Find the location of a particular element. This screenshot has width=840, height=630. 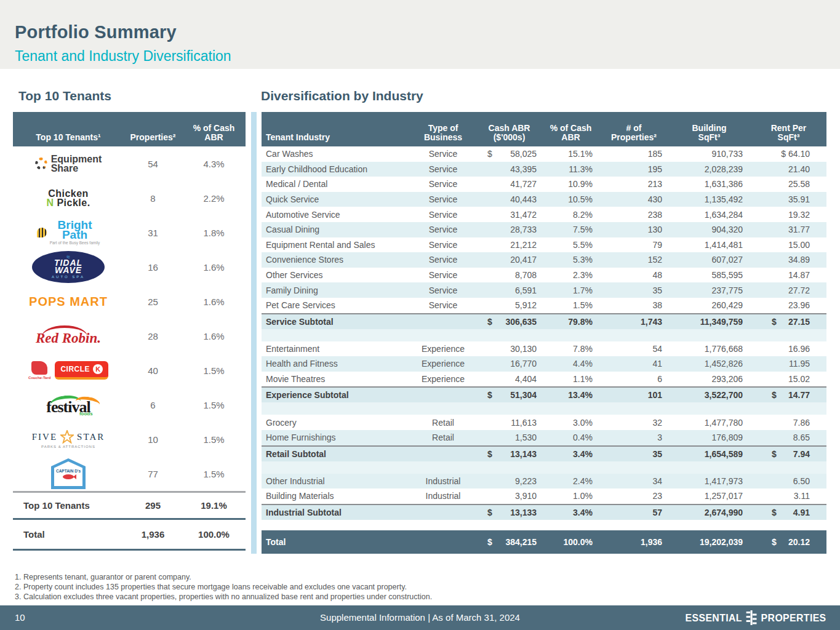

cell-industry: Car Washes is located at coordinates (335, 154).